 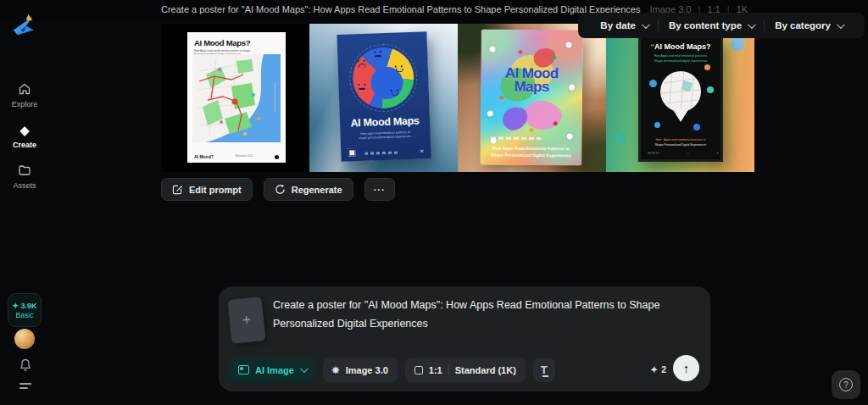 What do you see at coordinates (707, 68) in the screenshot?
I see `mood-dot-orange` at bounding box center [707, 68].